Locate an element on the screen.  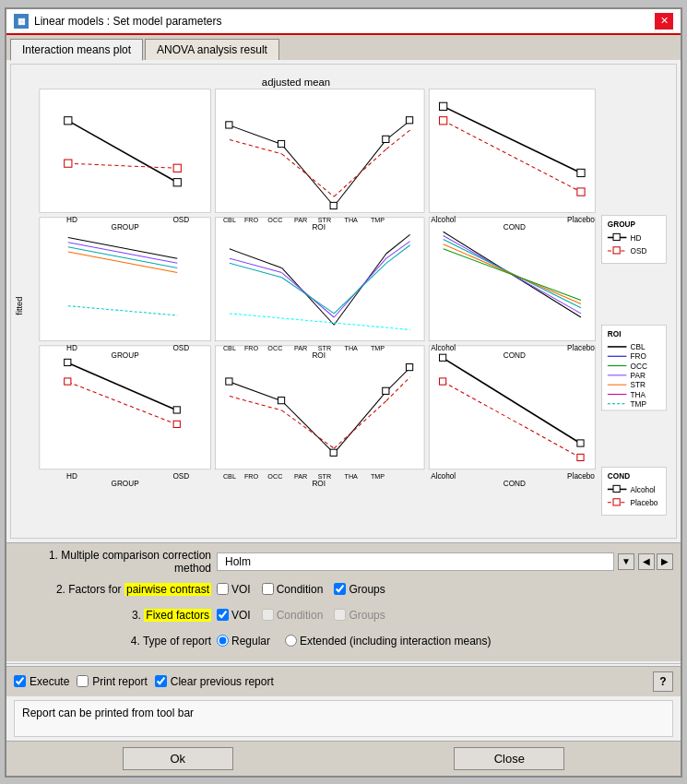
correction-method-label: 1. Multiple comparison correction method is located at coordinates (115, 562).